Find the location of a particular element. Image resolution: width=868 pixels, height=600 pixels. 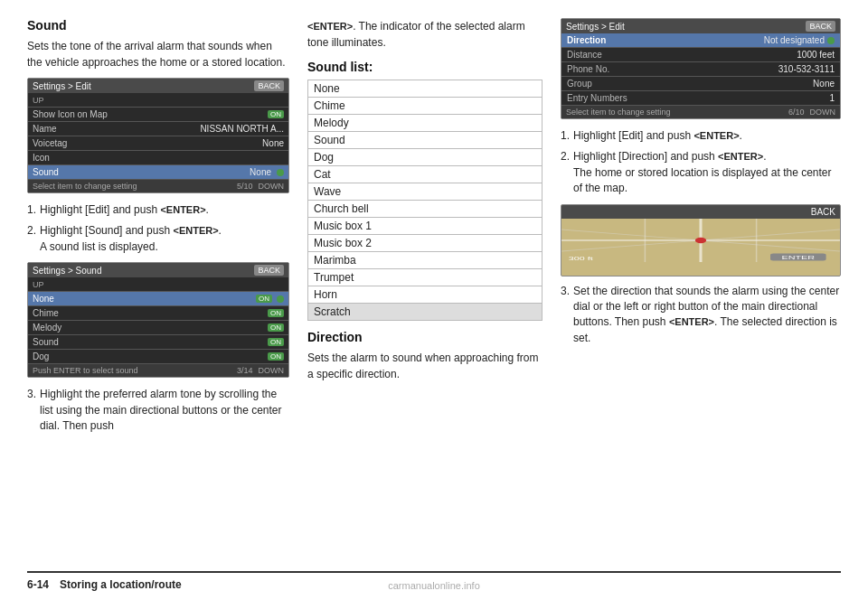

row4-label: Sound is located at coordinates (45, 172).